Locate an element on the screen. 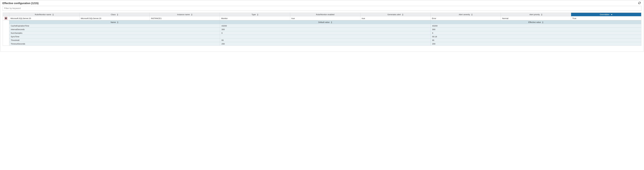 The height and width of the screenshot is (170, 644). detail-cell-name: TimeoutSeconds is located at coordinates (114, 44).